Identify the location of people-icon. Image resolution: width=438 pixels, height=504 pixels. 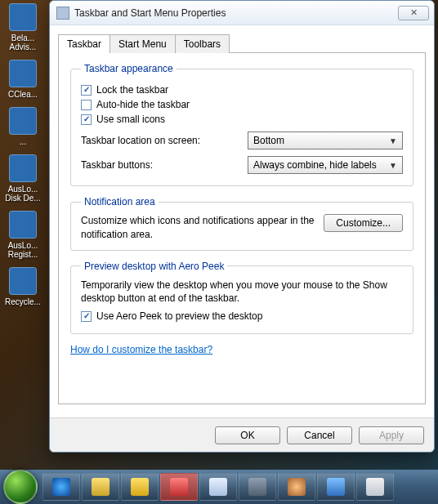
(336, 487).